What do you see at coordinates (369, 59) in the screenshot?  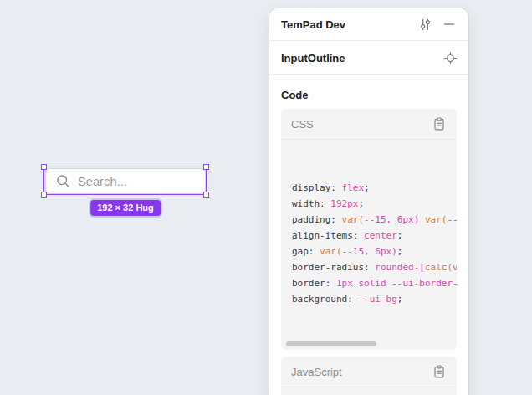 I see `selected-component-row: InputOutline` at bounding box center [369, 59].